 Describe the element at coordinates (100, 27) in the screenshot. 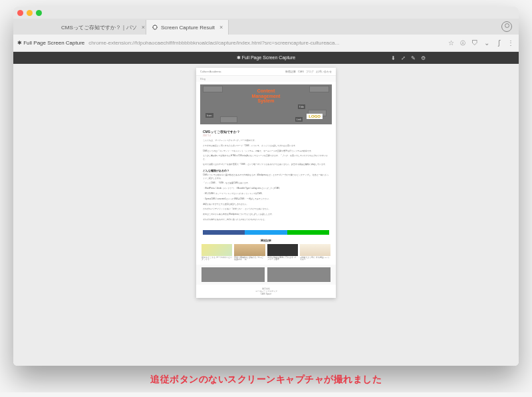

I see `browser-tab: CMSってご存知ですか？｜パソ ×` at that location.